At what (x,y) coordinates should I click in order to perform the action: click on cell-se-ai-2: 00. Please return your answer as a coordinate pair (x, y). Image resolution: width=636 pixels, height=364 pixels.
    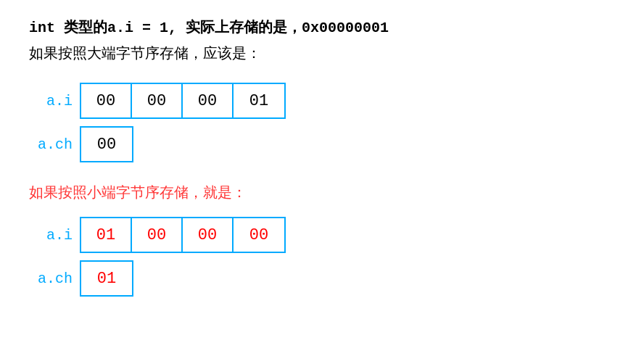
    Looking at the image, I should click on (208, 235).